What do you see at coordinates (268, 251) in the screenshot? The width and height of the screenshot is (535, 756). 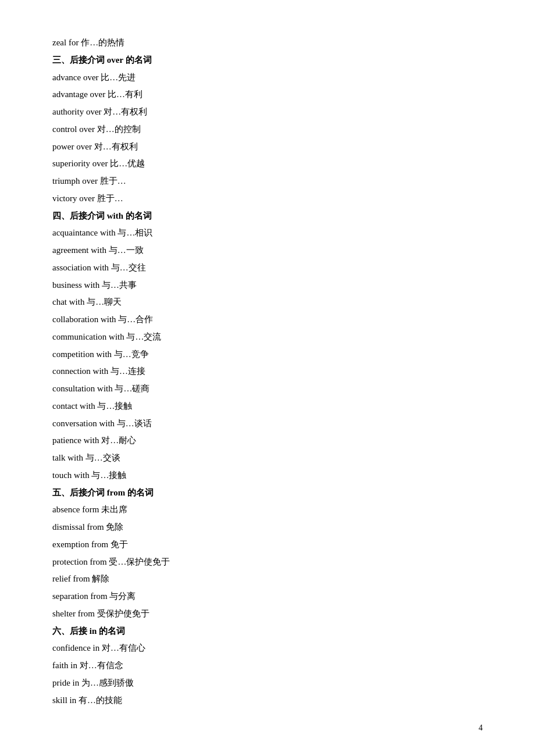 I see `line-13: agreement with 与…一致` at bounding box center [268, 251].